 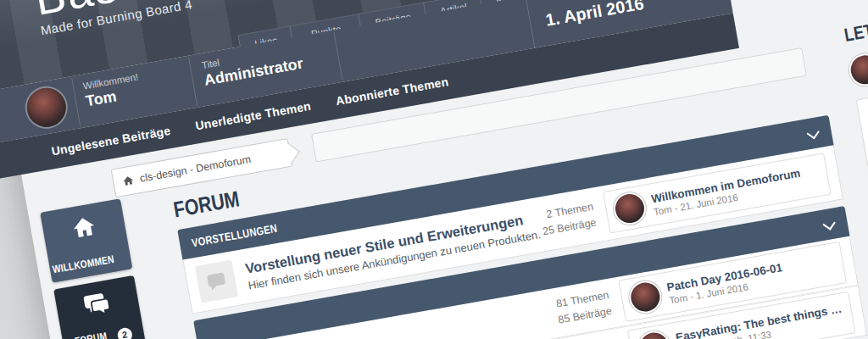 What do you see at coordinates (125, 332) in the screenshot?
I see `forum-unread-badge: 2` at bounding box center [125, 332].